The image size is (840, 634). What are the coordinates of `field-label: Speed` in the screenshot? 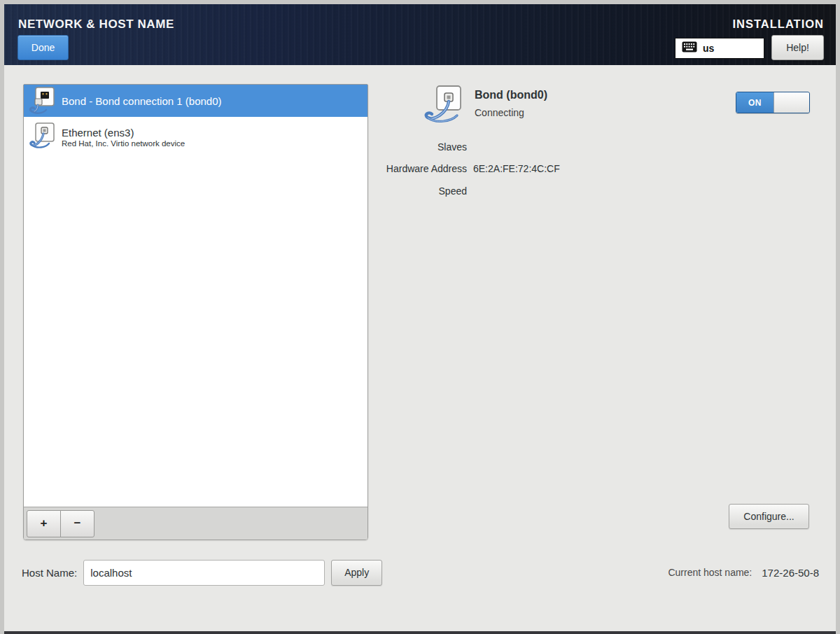 It's located at (410, 191).